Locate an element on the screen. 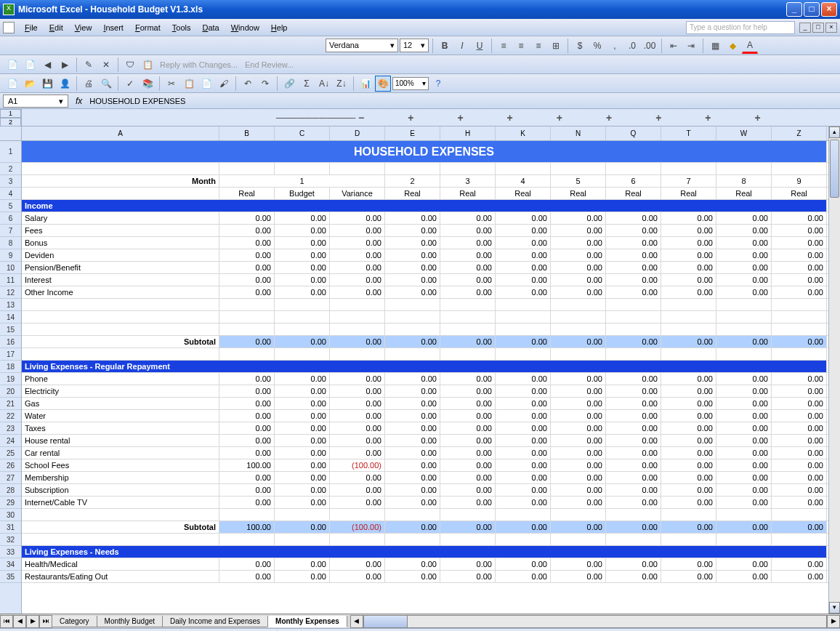  cell: Interest is located at coordinates (121, 280).